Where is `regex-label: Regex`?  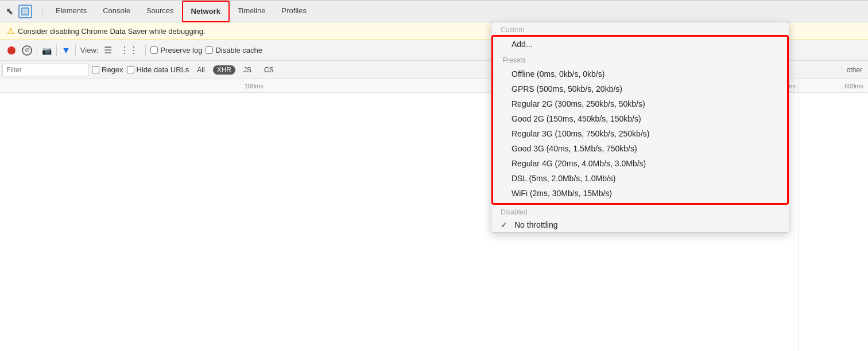
regex-label: Regex is located at coordinates (108, 70).